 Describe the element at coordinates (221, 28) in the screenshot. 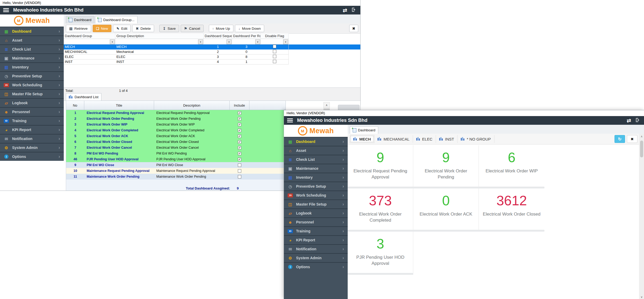

I see `move-up-button: ↑Move Up` at that location.